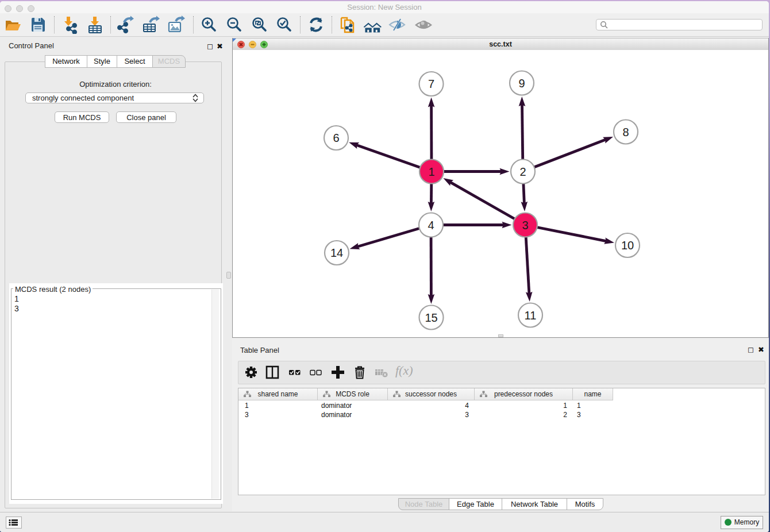 The width and height of the screenshot is (770, 532). I want to click on svg-text: 7, so click(431, 84).